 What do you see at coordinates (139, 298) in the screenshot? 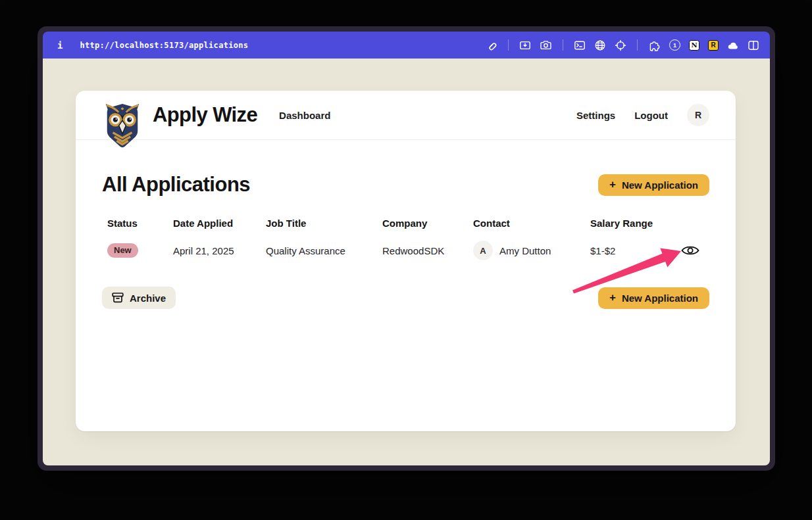
I see `archive-button: Archive` at bounding box center [139, 298].